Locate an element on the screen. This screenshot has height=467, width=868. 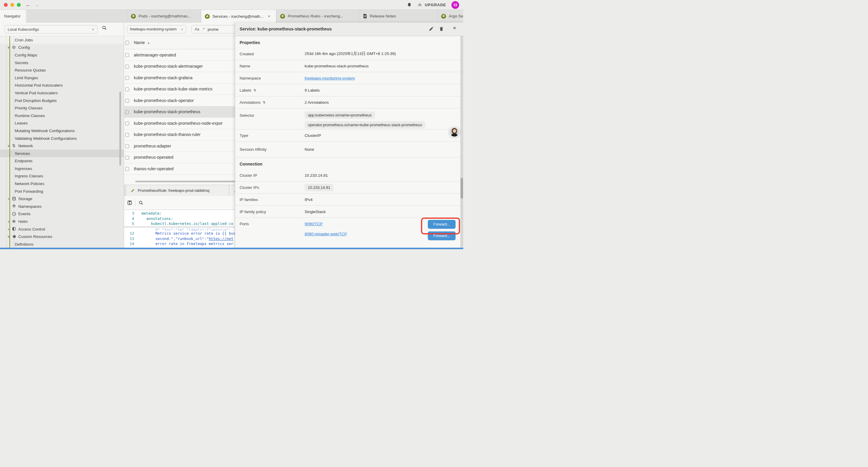
details-scrollbar-thumb is located at coordinates (462, 188).